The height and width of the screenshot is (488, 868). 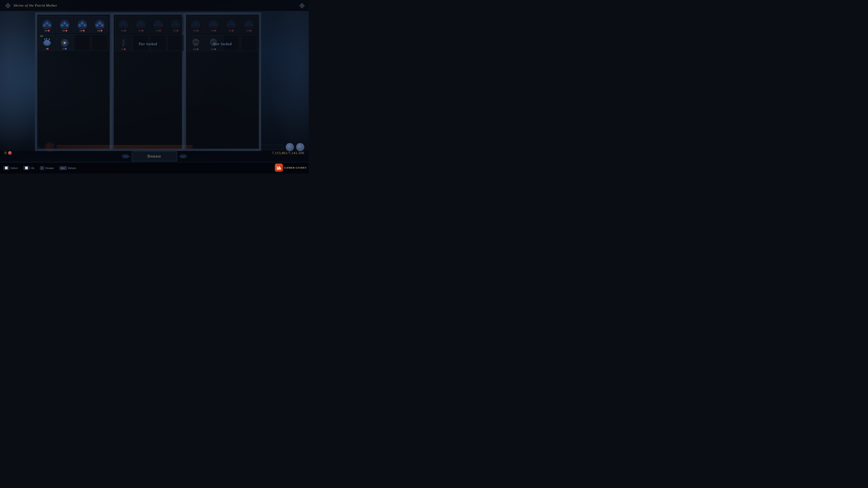 I want to click on shop-mid-item-2: 100, so click(x=141, y=24).